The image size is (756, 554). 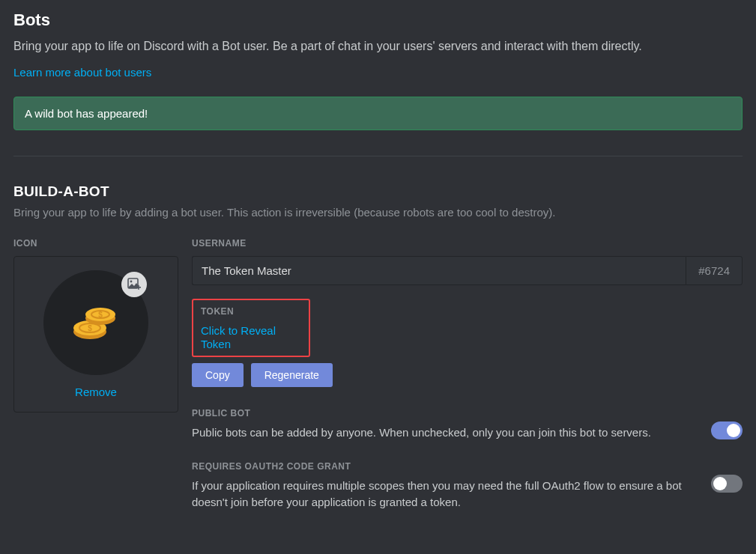 What do you see at coordinates (134, 284) in the screenshot?
I see `upload-image-button` at bounding box center [134, 284].